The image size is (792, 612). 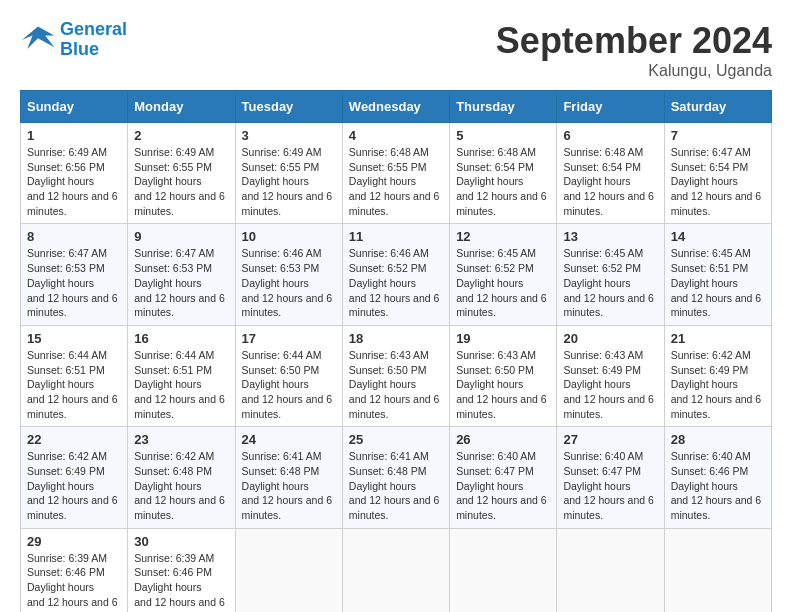 I want to click on weekday-header-cell: Monday, so click(x=182, y=107).